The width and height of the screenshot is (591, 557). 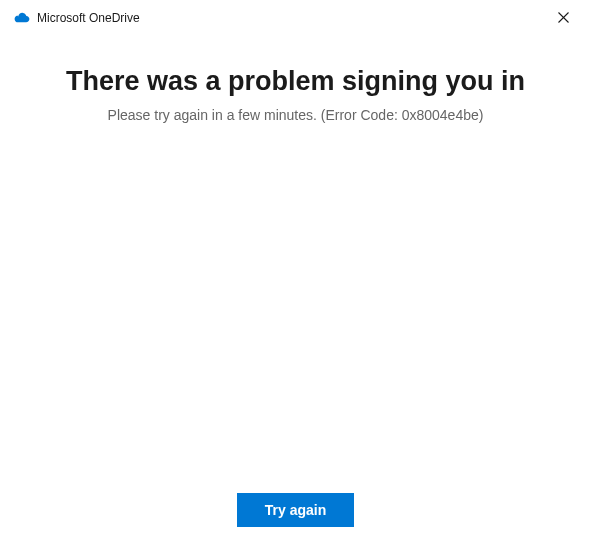 I want to click on error-heading: There was a problem signing you in, so click(x=296, y=82).